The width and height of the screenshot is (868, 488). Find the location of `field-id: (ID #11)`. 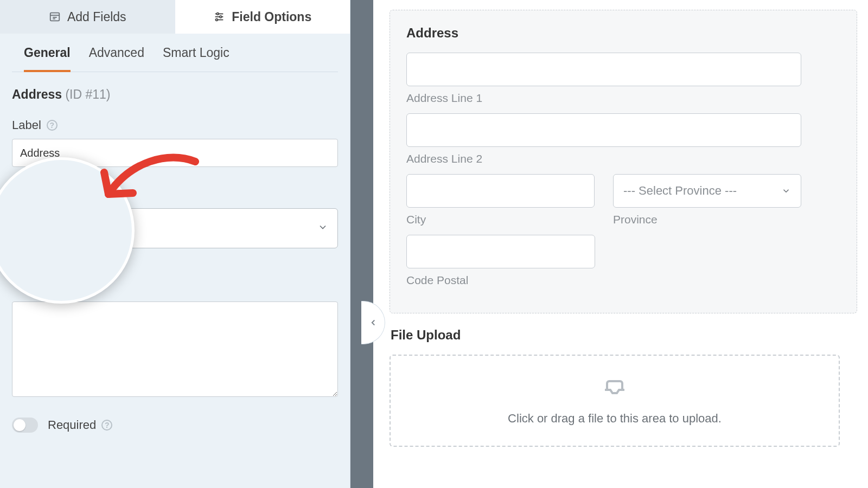

field-id: (ID #11) is located at coordinates (88, 94).